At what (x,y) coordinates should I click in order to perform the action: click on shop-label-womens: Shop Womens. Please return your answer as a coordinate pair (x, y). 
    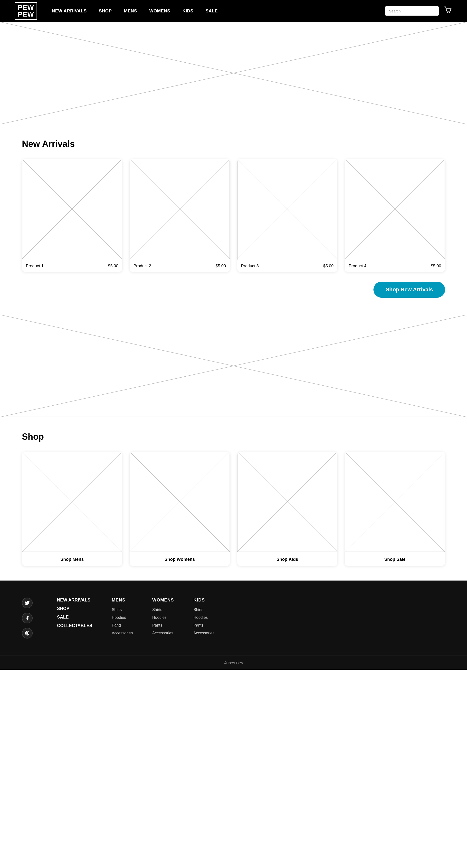
    Looking at the image, I should click on (180, 559).